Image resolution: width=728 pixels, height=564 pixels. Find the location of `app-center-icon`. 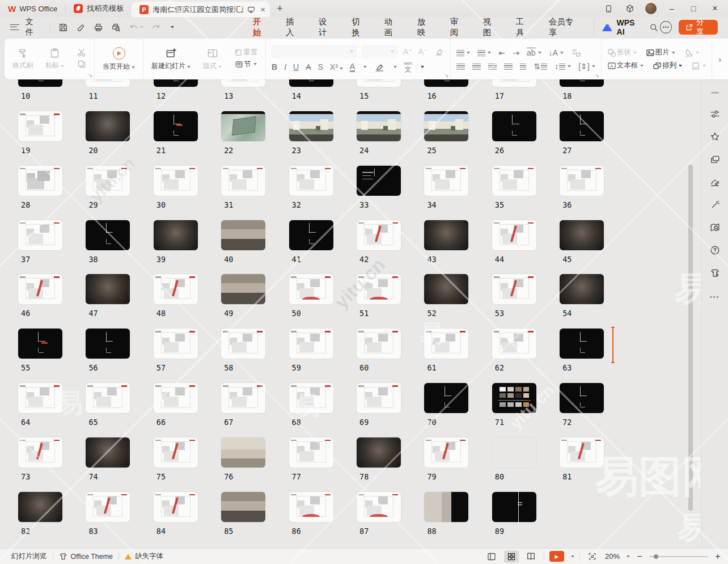

app-center-icon is located at coordinates (630, 9).